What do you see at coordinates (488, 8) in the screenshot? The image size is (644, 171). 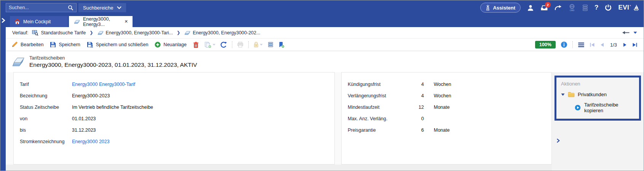 I see `lighthouse-icon` at bounding box center [488, 8].